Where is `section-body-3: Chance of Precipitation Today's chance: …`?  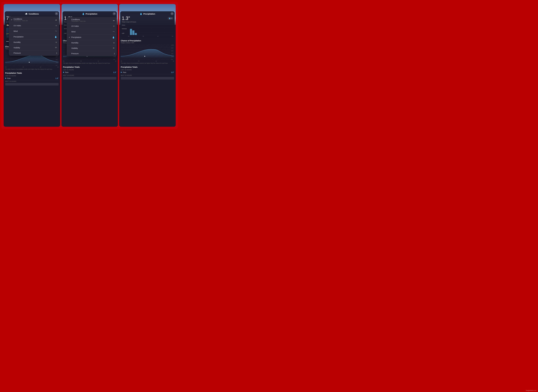 section-body-3: Chance of Precipitation Today's chance: … is located at coordinates (148, 52).